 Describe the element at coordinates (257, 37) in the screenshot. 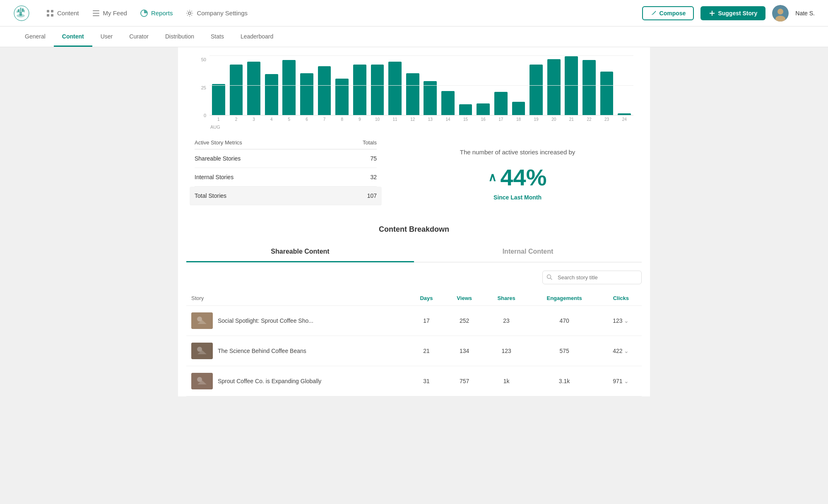

I see `tab-leaderboard: Leaderboard` at that location.